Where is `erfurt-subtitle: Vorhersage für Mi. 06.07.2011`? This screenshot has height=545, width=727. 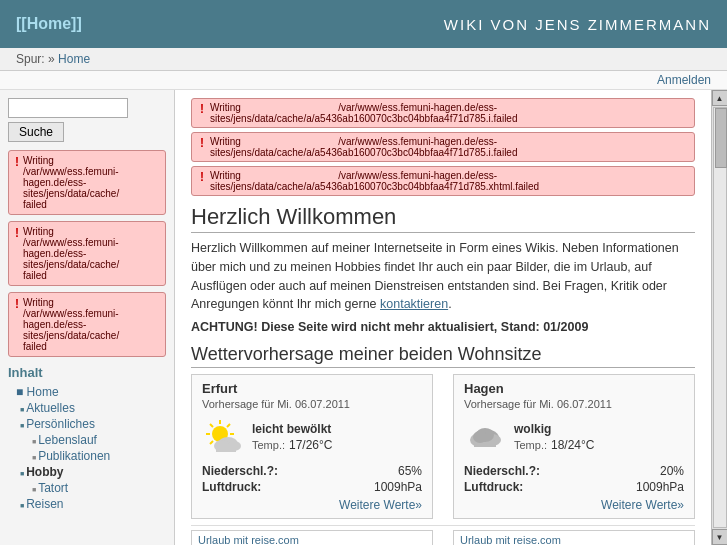 erfurt-subtitle: Vorhersage für Mi. 06.07.2011 is located at coordinates (312, 404).